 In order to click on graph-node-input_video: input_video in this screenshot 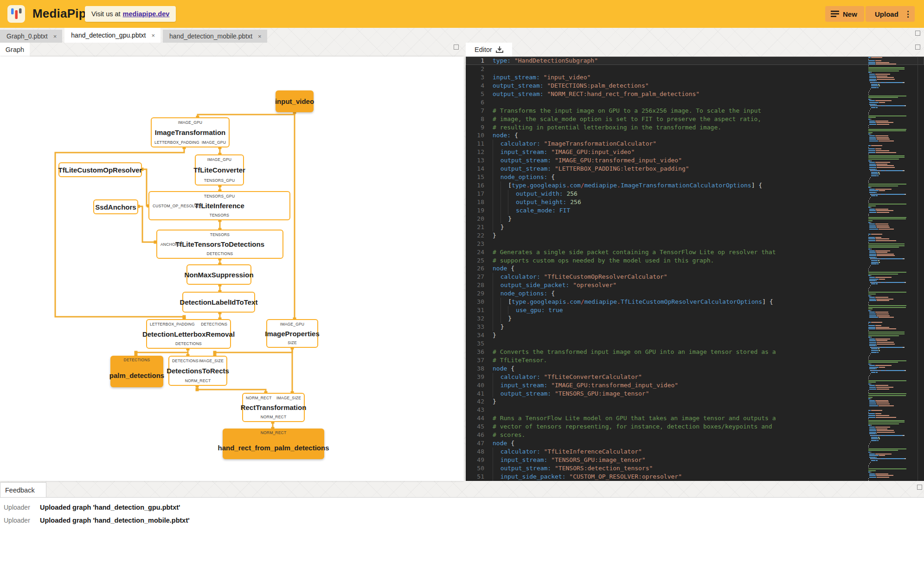, I will do `click(295, 101)`.